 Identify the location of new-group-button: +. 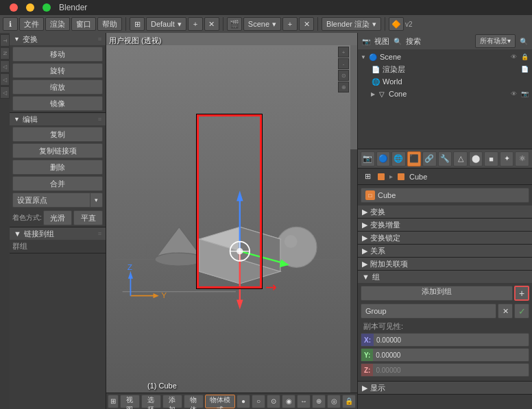
(522, 293).